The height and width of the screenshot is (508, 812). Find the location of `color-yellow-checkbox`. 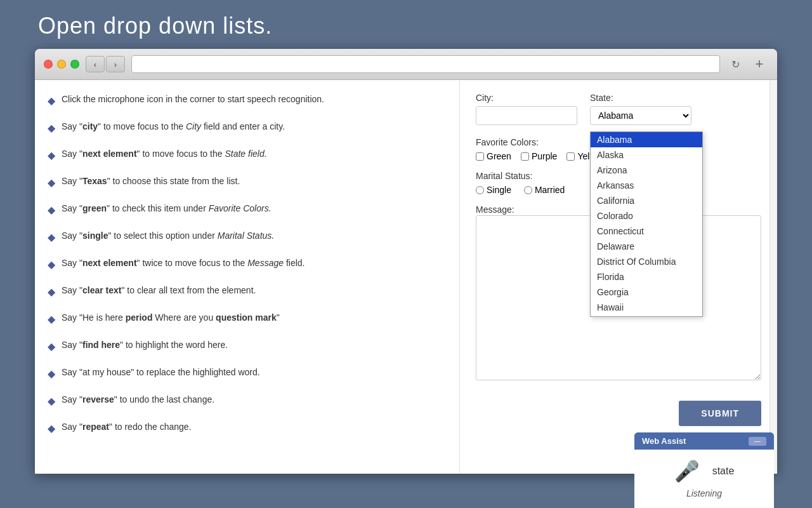

color-yellow-checkbox is located at coordinates (571, 156).